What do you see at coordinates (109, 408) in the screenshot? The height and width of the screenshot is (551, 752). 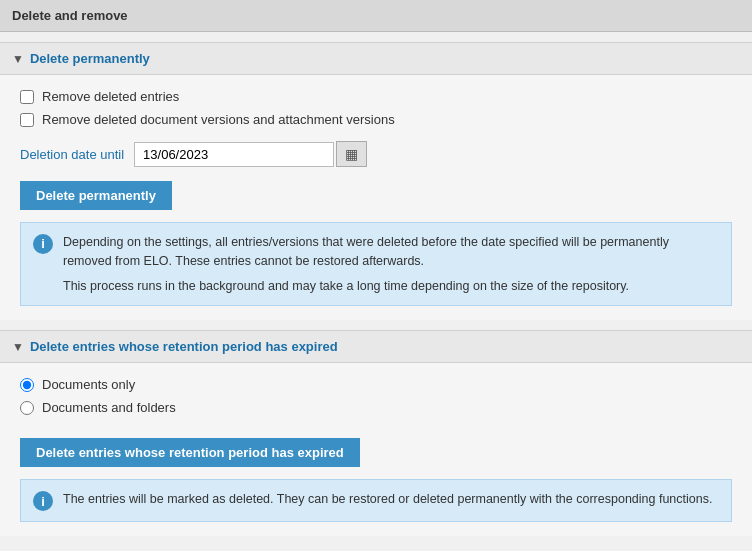 I see `documents-and-folders-label: Documents and folders` at bounding box center [109, 408].